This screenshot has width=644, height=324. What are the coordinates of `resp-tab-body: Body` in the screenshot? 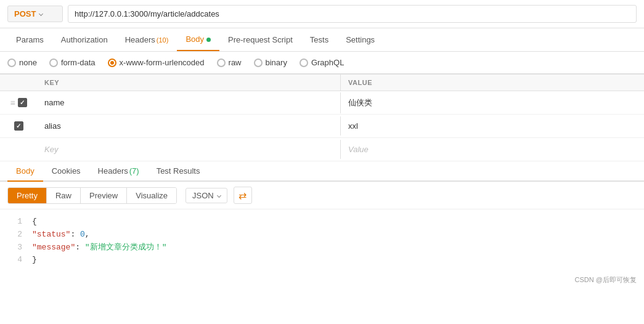 It's located at (25, 171).